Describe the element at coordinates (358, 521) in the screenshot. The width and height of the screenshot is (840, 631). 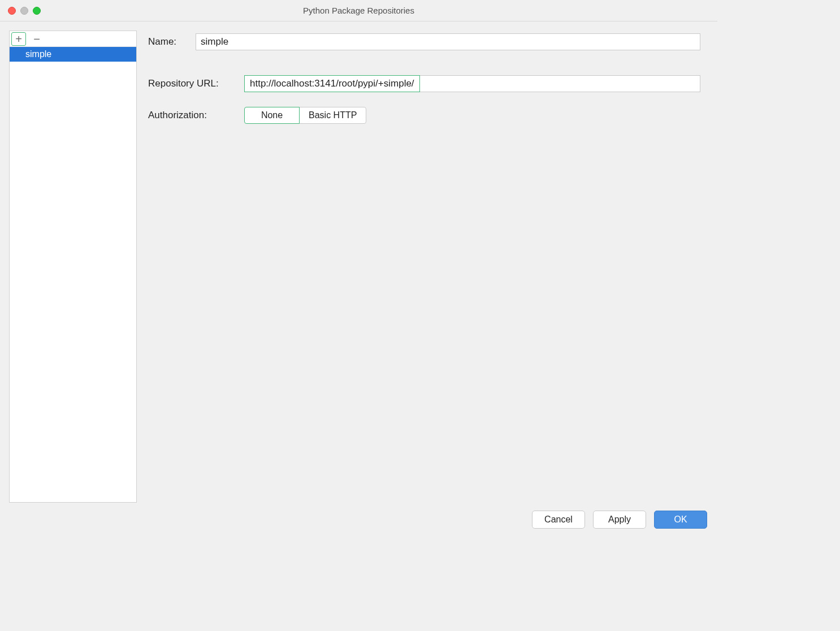
I see `dialog-footer: Cancel Apply OK` at that location.